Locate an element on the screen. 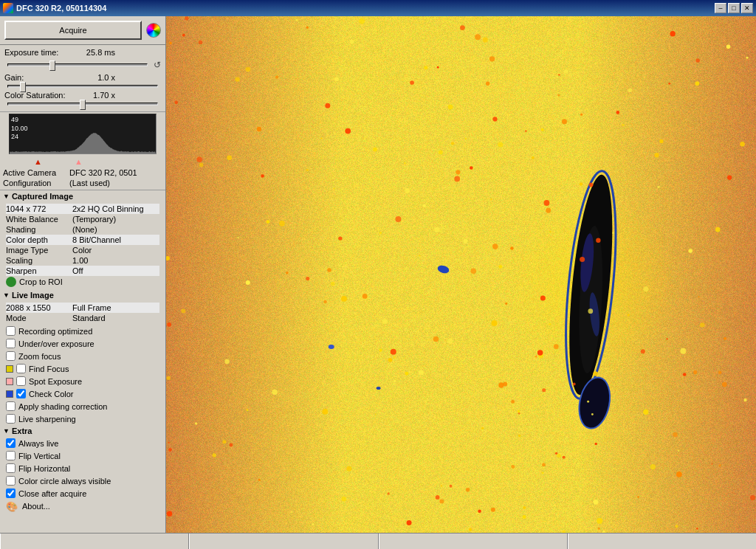 The width and height of the screenshot is (756, 549). arrow-markers: ▲ ▲ is located at coordinates (83, 162).